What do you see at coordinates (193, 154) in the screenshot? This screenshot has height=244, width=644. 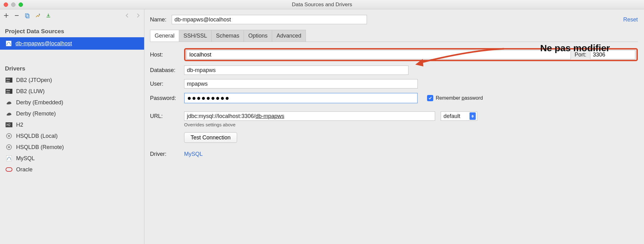 I see `driver-link: MySQL` at bounding box center [193, 154].